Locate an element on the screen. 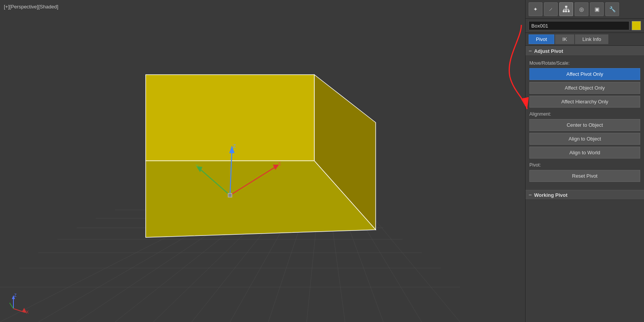 The width and height of the screenshot is (644, 322). object-color-swatch is located at coordinates (636, 26).